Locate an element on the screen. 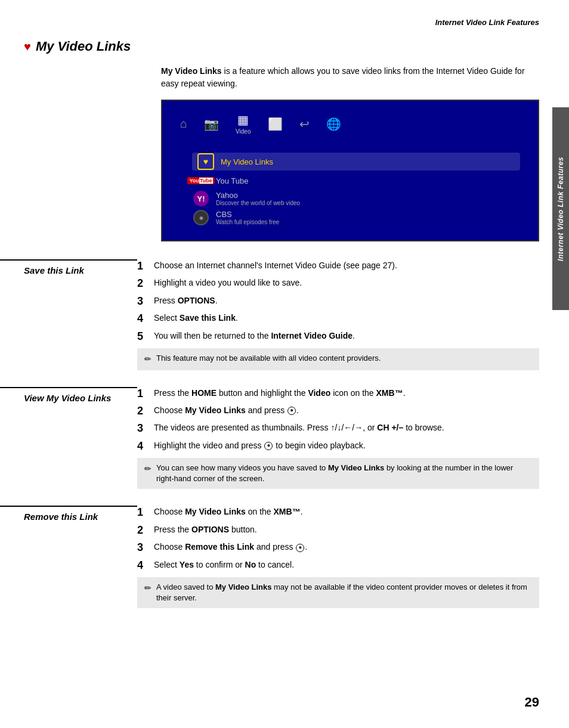  remove-this-link-section: Remove this Link 1 Choose My Video Links… is located at coordinates (284, 557).